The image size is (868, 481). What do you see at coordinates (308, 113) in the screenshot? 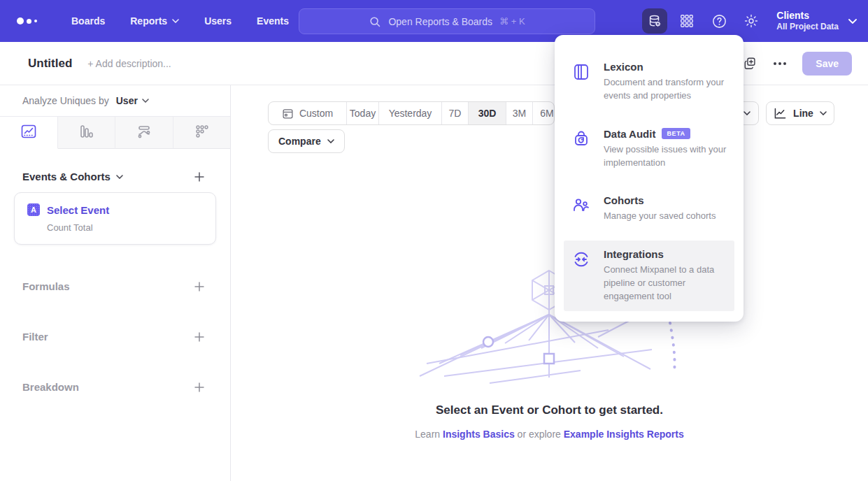
I see `date-range-custom: Custom` at bounding box center [308, 113].